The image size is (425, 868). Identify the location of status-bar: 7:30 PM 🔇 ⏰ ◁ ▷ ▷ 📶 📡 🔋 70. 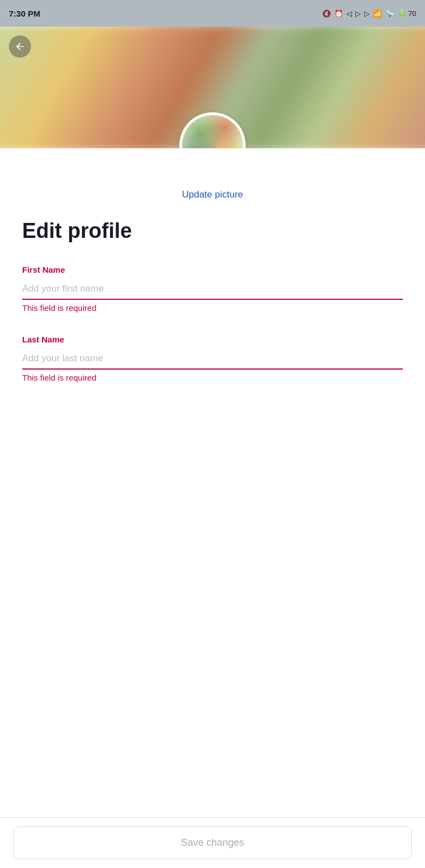
(212, 13).